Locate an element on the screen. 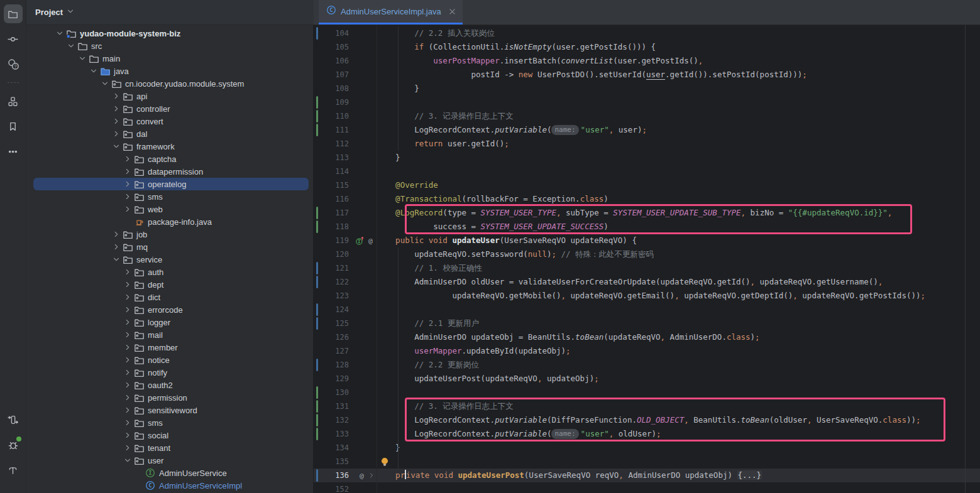 This screenshot has height=493, width=980. gutter: 135 is located at coordinates (345, 462).